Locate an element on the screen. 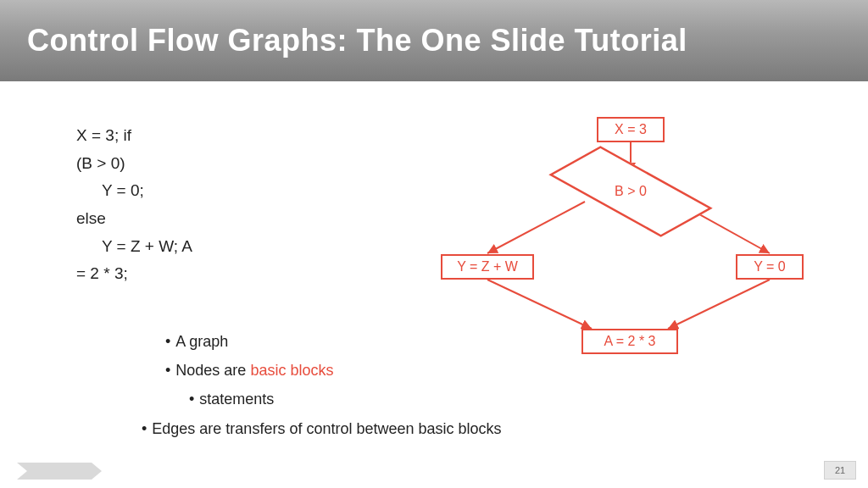  code-line: X = 3; if is located at coordinates (134, 136).